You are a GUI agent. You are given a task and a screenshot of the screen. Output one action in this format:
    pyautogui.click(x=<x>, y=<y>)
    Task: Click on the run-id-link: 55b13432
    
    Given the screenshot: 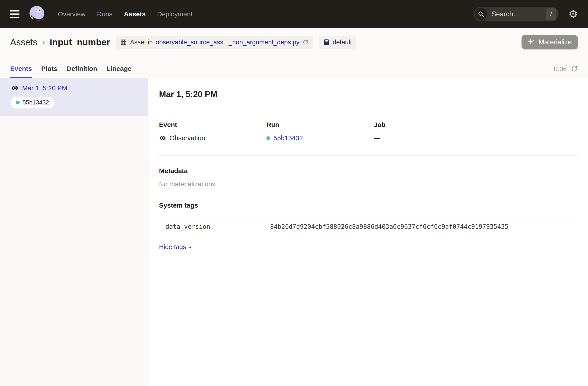 What is the action you would take?
    pyautogui.click(x=288, y=138)
    